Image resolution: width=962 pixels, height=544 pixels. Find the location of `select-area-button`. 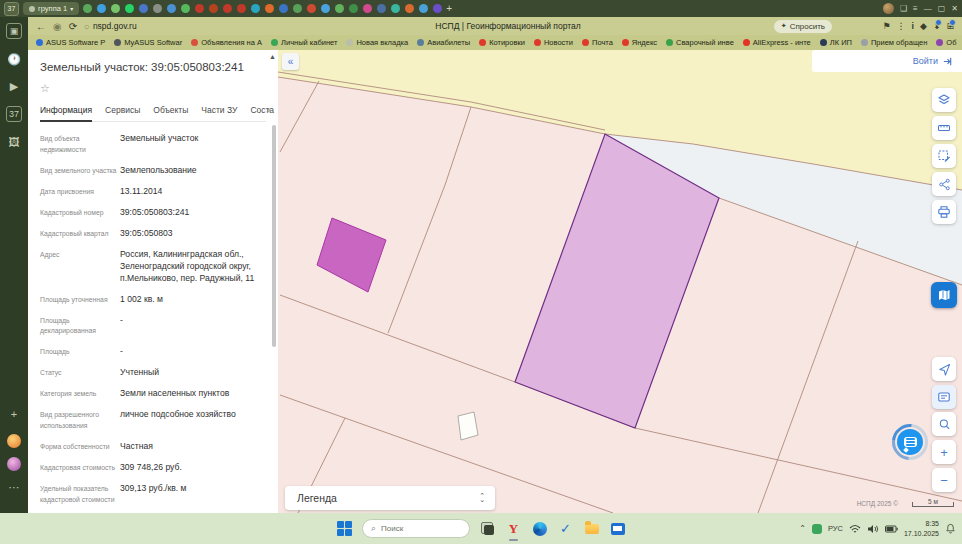

select-area-button is located at coordinates (944, 156).